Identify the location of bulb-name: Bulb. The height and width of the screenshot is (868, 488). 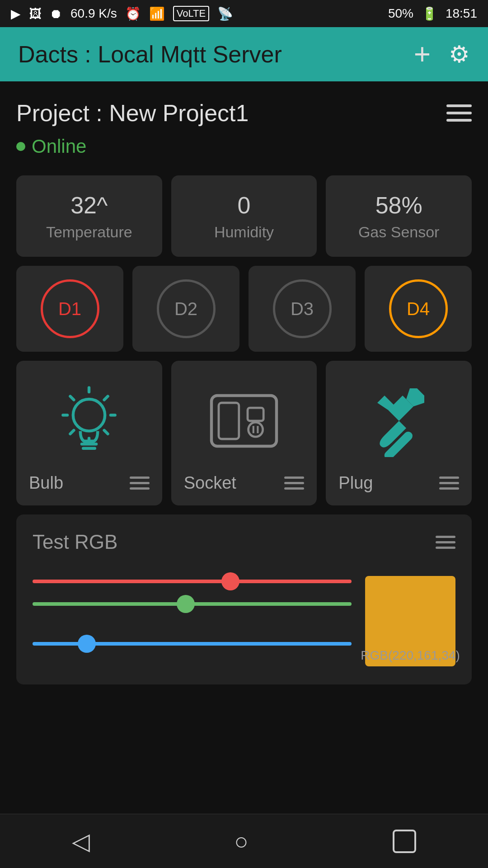
(46, 483).